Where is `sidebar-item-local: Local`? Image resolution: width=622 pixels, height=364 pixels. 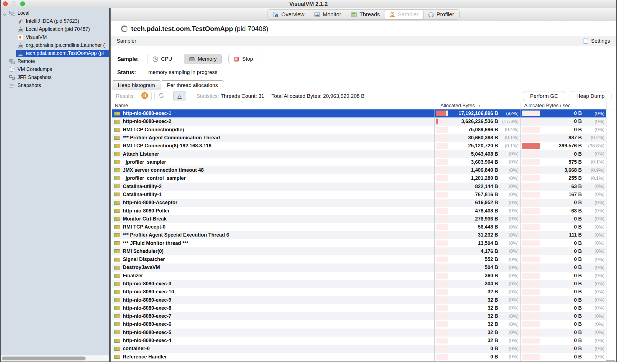
sidebar-item-local: Local is located at coordinates (55, 13).